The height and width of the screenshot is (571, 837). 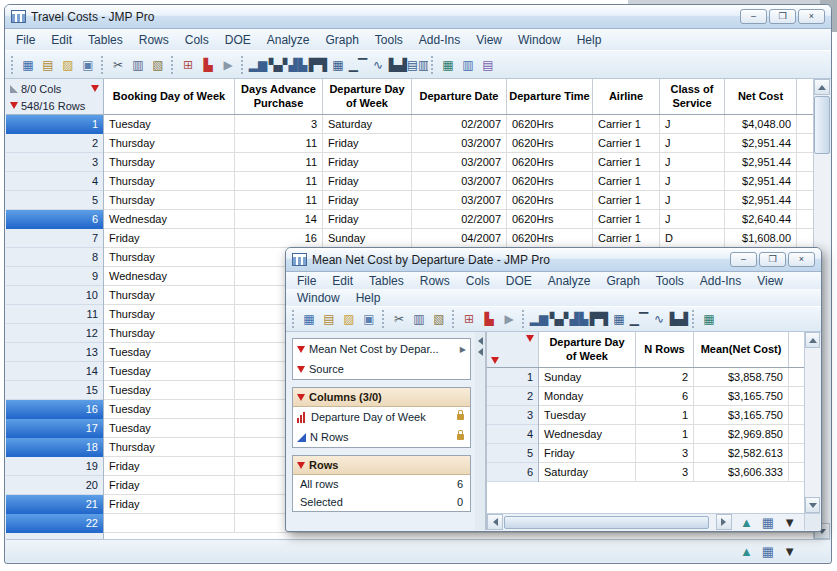 What do you see at coordinates (622, 281) in the screenshot?
I see `menu-graph: Graph` at bounding box center [622, 281].